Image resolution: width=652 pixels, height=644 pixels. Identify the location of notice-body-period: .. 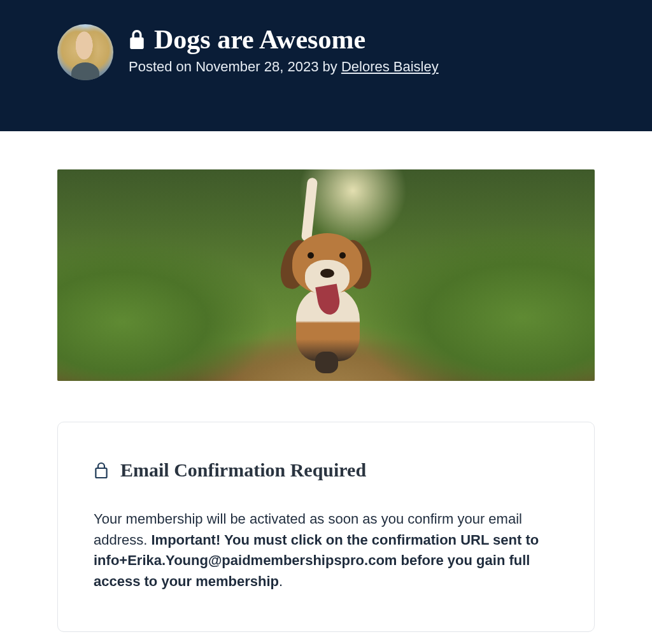
(281, 581).